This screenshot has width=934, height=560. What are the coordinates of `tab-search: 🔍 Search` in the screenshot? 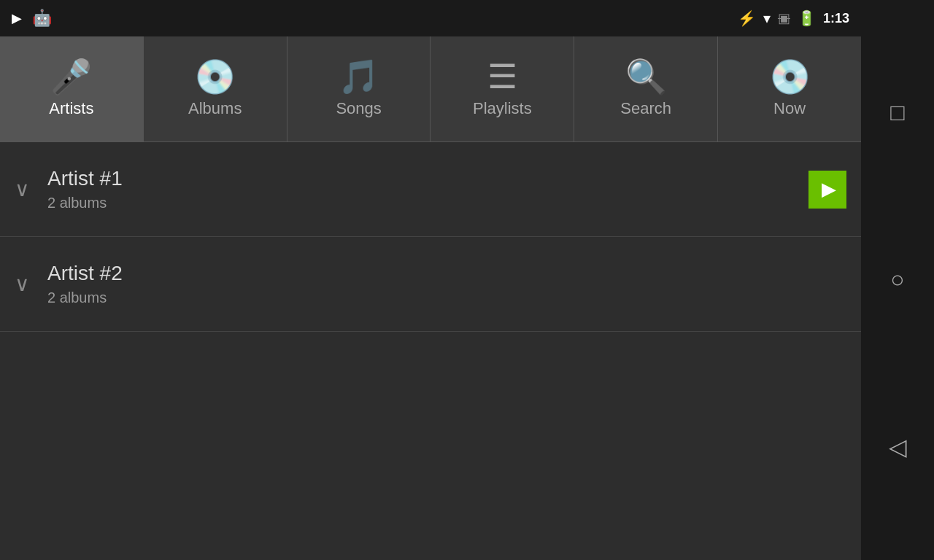 It's located at (647, 89).